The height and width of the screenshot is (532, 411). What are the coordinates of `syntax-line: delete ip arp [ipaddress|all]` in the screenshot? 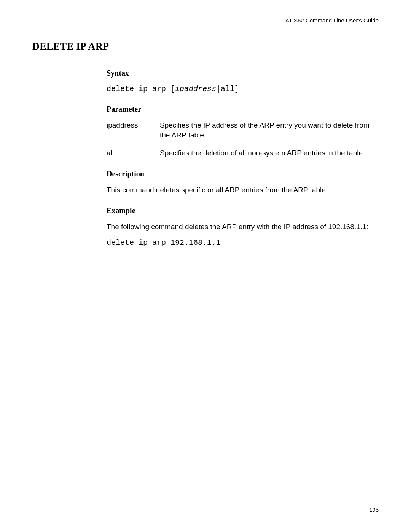 It's located at (243, 89).